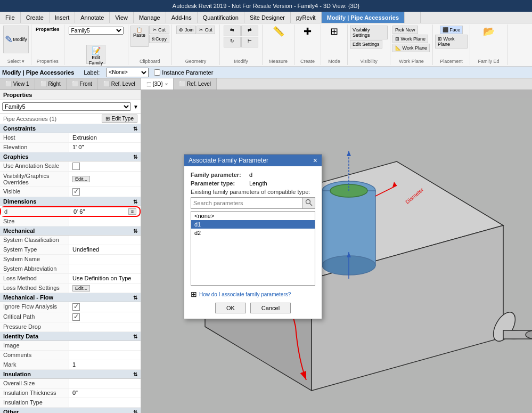 Image resolution: width=532 pixels, height=413 pixels. What do you see at coordinates (76, 307) in the screenshot?
I see `ignore-flow-checkbox` at bounding box center [76, 307].